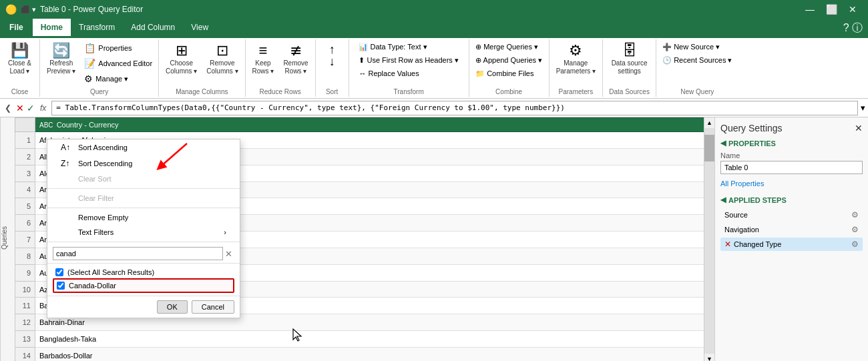 The image size is (868, 361). I want to click on applied-steps-arrow: ◀, so click(723, 200).